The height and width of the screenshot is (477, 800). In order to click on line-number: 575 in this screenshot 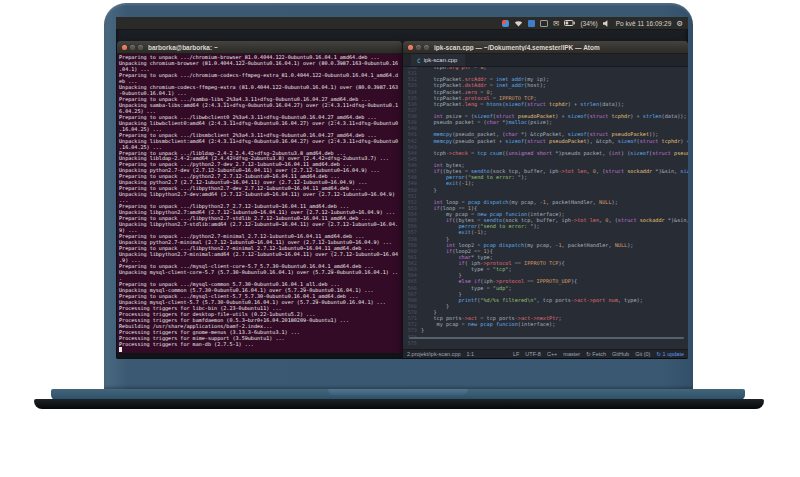, I will do `click(412, 343)`.